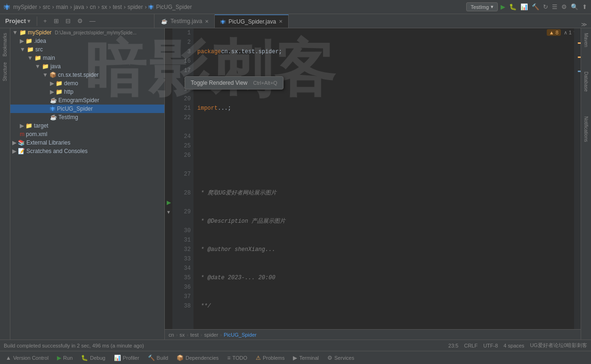  What do you see at coordinates (258, 358) in the screenshot?
I see `problems-icon: ⚠` at bounding box center [258, 358].